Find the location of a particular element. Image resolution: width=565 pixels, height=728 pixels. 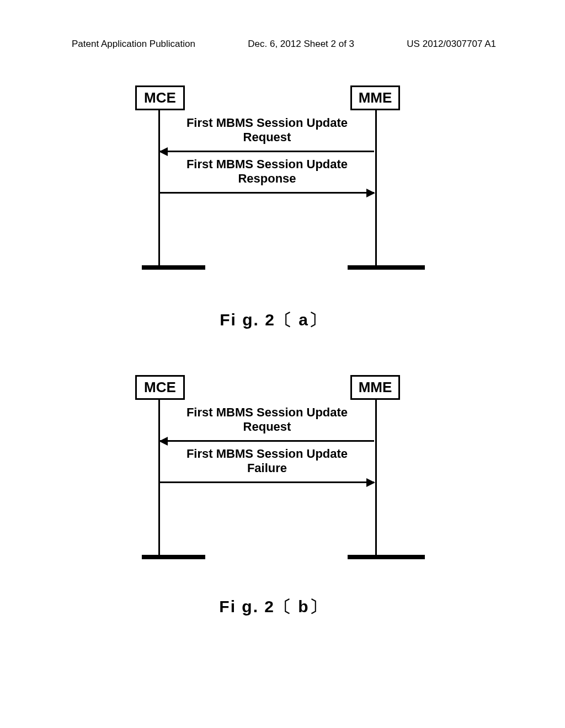

arrow-response is located at coordinates (267, 193).